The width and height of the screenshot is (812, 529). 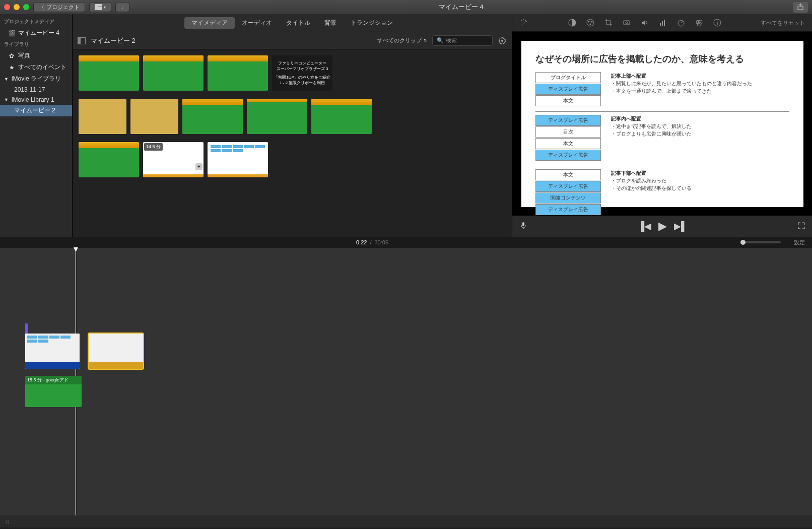 What do you see at coordinates (98, 7) in the screenshot?
I see `grid-icon` at bounding box center [98, 7].